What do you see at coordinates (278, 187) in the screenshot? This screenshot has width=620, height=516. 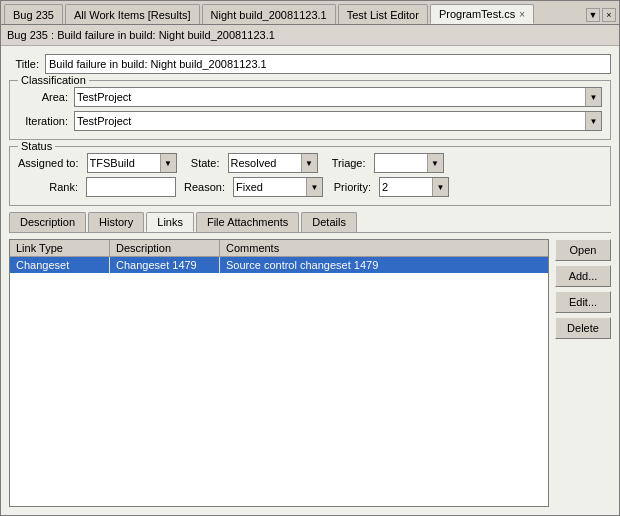 I see `reason-select: Fixed` at bounding box center [278, 187].